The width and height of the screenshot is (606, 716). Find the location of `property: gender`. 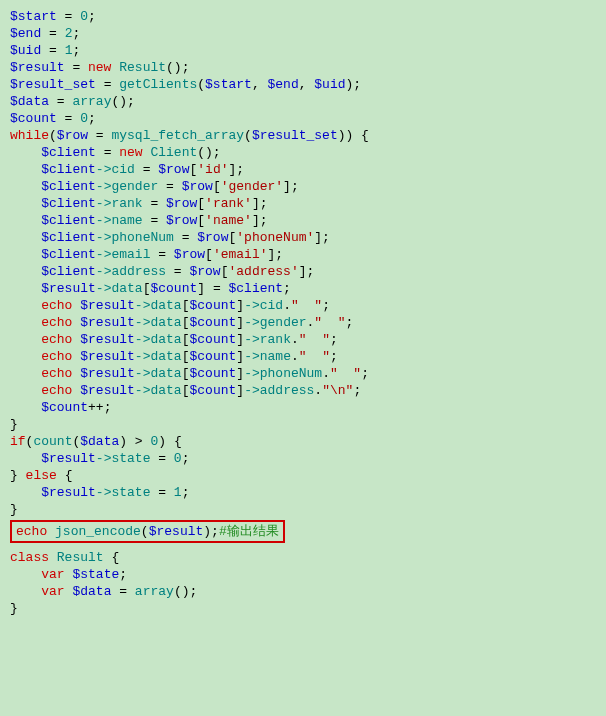

property: gender is located at coordinates (134, 186).